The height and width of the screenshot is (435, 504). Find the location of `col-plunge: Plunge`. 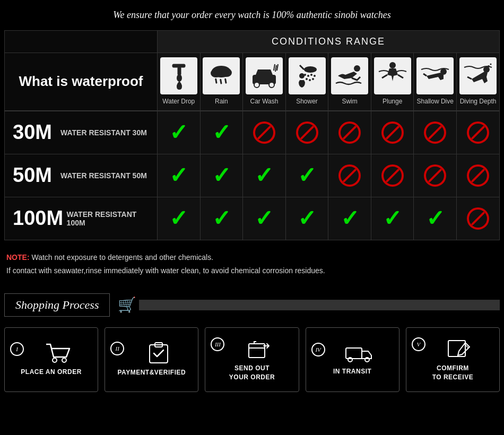

col-plunge: Plunge is located at coordinates (393, 82).